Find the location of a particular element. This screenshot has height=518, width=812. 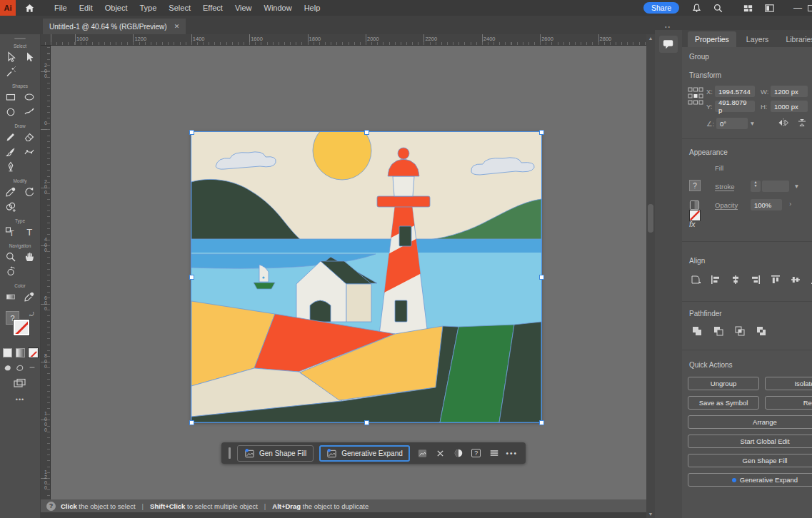

y-input: 491.8079 p is located at coordinates (735, 106).